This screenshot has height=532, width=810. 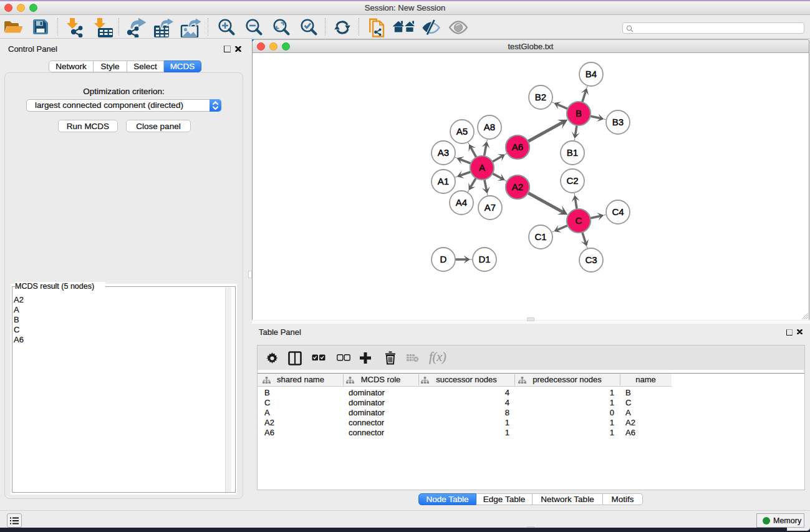 I want to click on svg-text: A7, so click(x=490, y=207).